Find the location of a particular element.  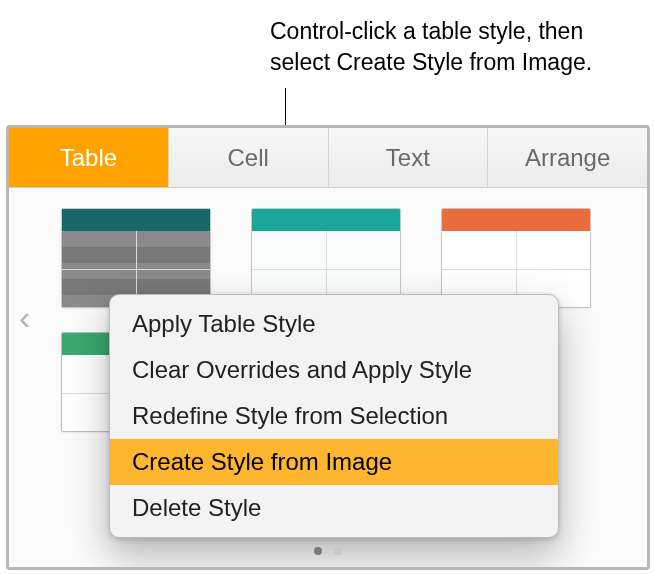

tab-label: Text is located at coordinates (408, 158).